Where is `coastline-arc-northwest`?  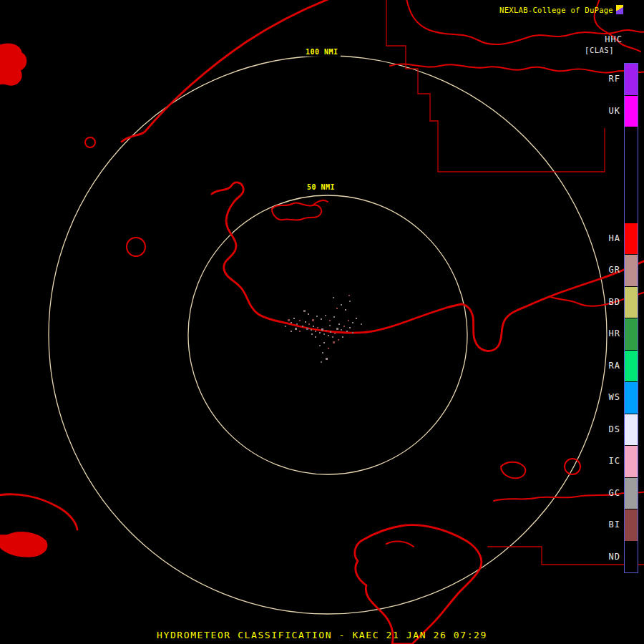
coastline-arc-northwest is located at coordinates (228, 71).